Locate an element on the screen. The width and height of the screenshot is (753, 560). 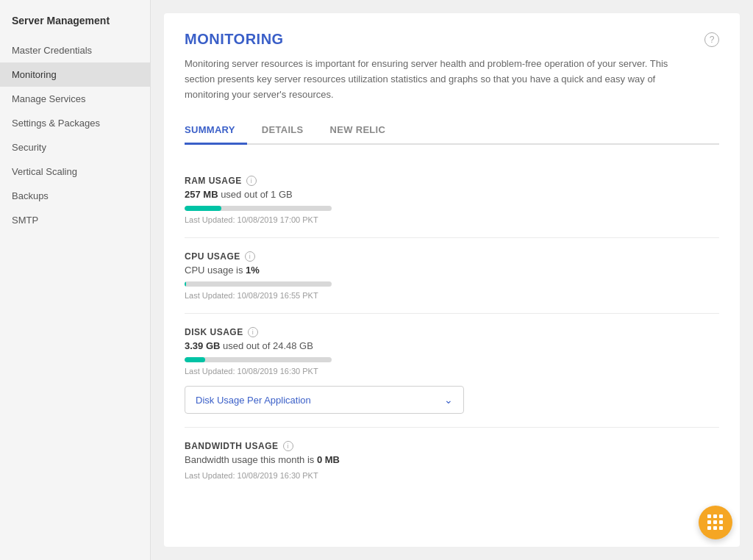
cpu-info-icon: i is located at coordinates (250, 256).